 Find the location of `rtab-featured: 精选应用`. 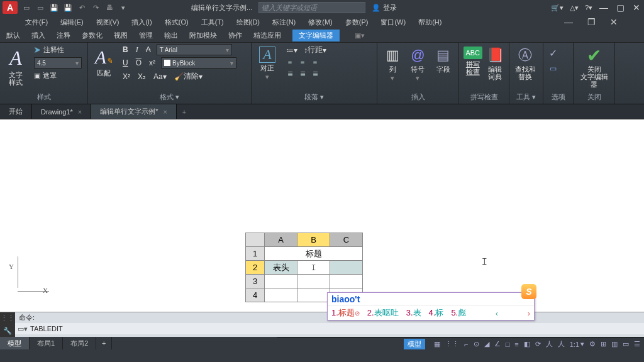

rtab-featured: 精选应用 is located at coordinates (267, 35).